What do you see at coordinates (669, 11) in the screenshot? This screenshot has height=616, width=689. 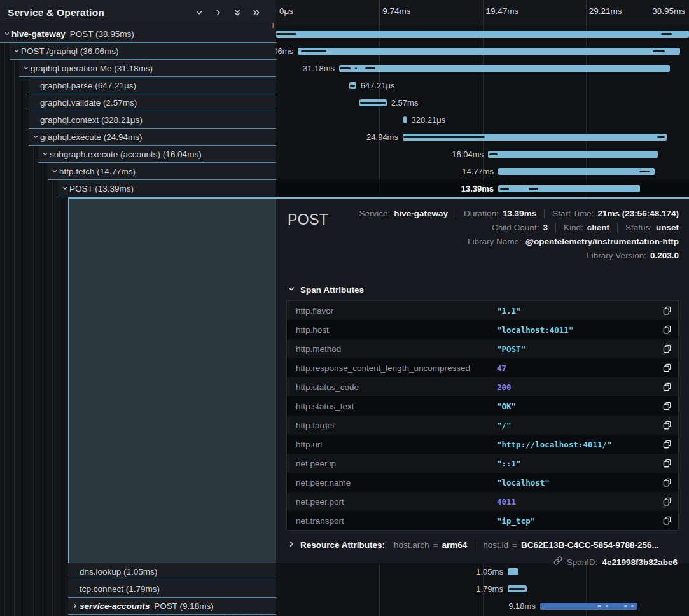 I see `timeline-tick: 38.95ms` at bounding box center [669, 11].